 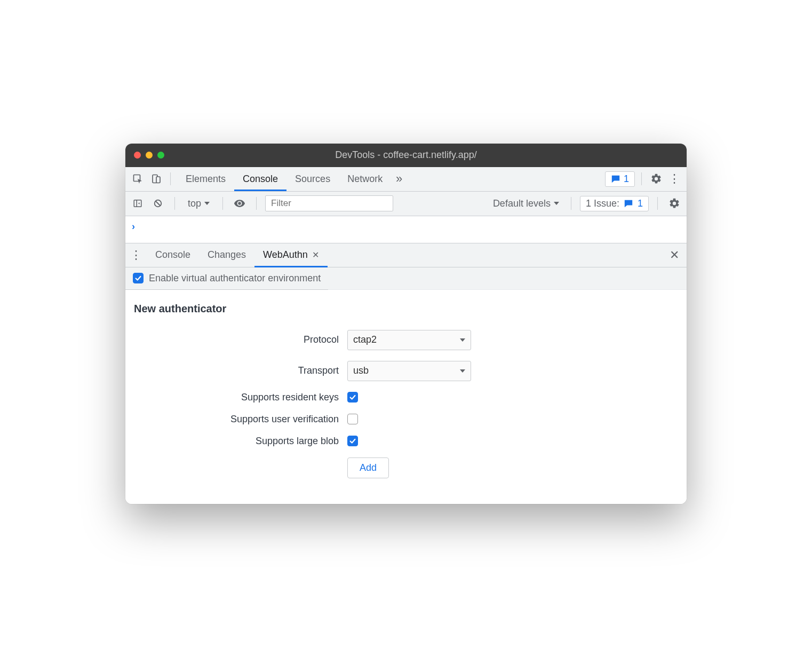 What do you see at coordinates (292, 179) in the screenshot?
I see `main-tabs: Elements Console Sources Network »` at bounding box center [292, 179].